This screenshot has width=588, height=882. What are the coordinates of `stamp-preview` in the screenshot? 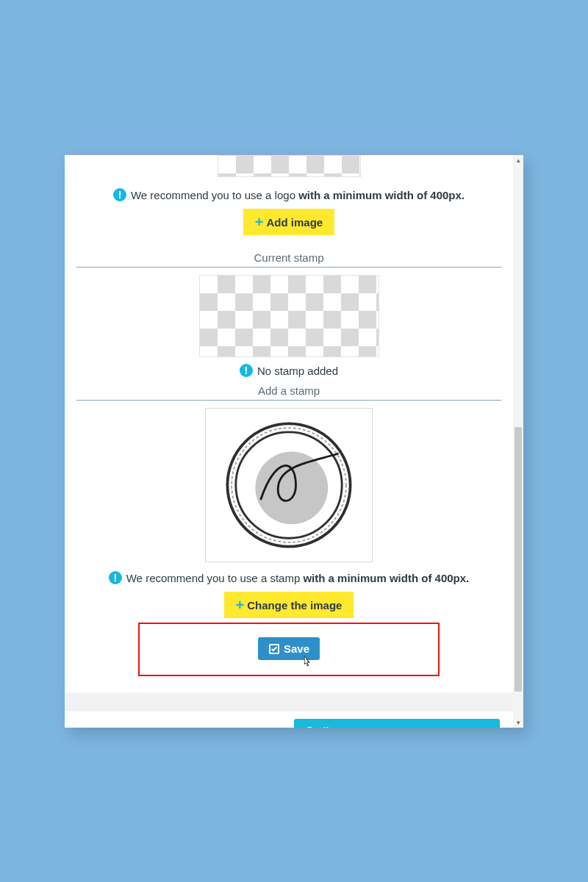 It's located at (289, 485).